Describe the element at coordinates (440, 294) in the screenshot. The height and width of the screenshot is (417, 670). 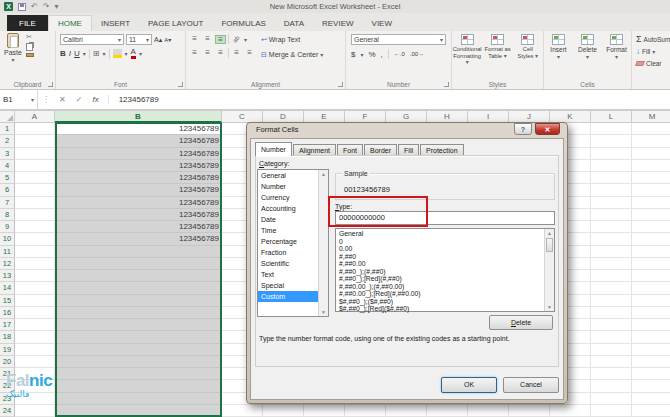
I see `format-code-item: #,##0.00_);[Red](#,##0.00)` at that location.